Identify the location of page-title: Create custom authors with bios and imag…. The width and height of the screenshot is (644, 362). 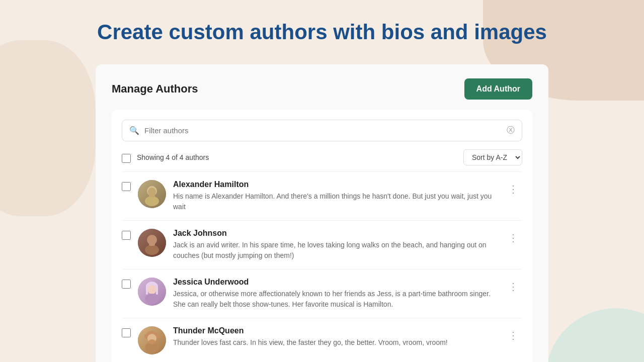
(322, 32).